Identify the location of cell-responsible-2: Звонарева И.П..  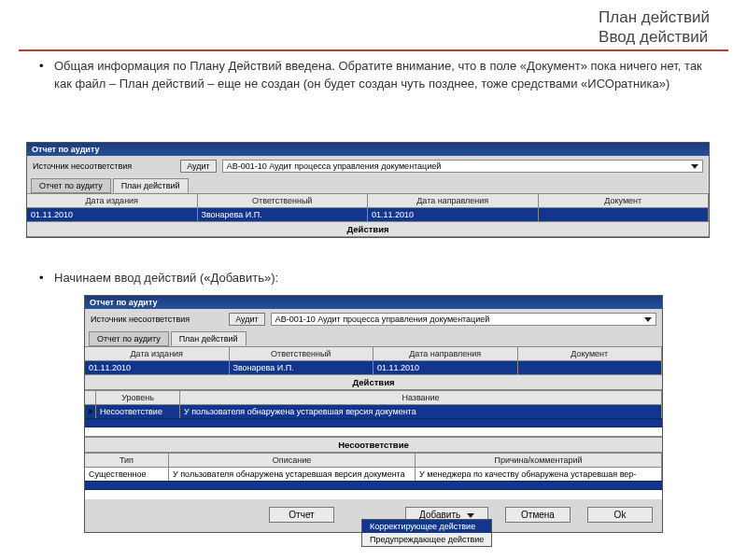
(303, 368).